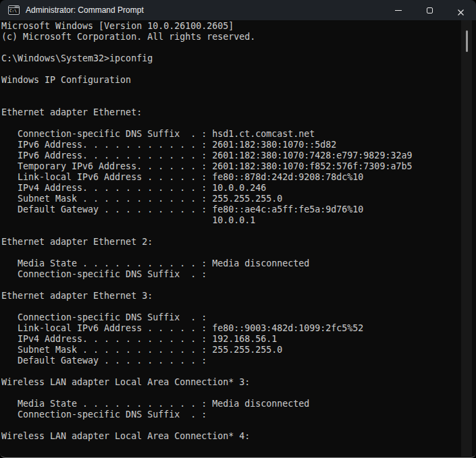 Image resolution: width=476 pixels, height=458 pixels. Describe the element at coordinates (14, 11) in the screenshot. I see `cmd-icon-label: C:\` at that location.